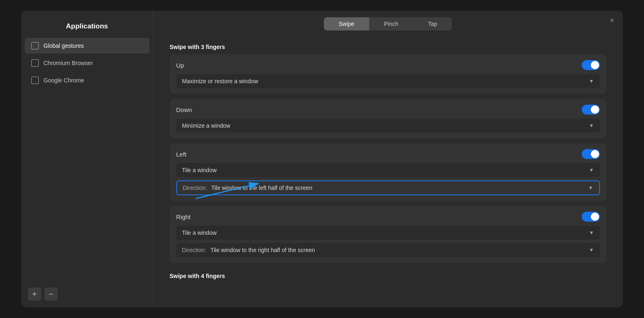  I want to click on gesture-card-right: Right Tile a window ▼ Direction: Tile wi…, so click(388, 234).